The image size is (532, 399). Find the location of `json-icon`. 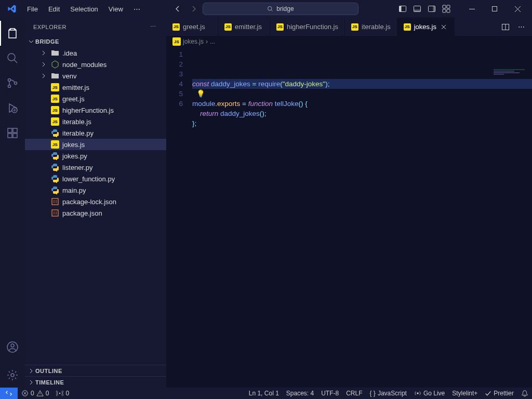

json-icon is located at coordinates (55, 213).